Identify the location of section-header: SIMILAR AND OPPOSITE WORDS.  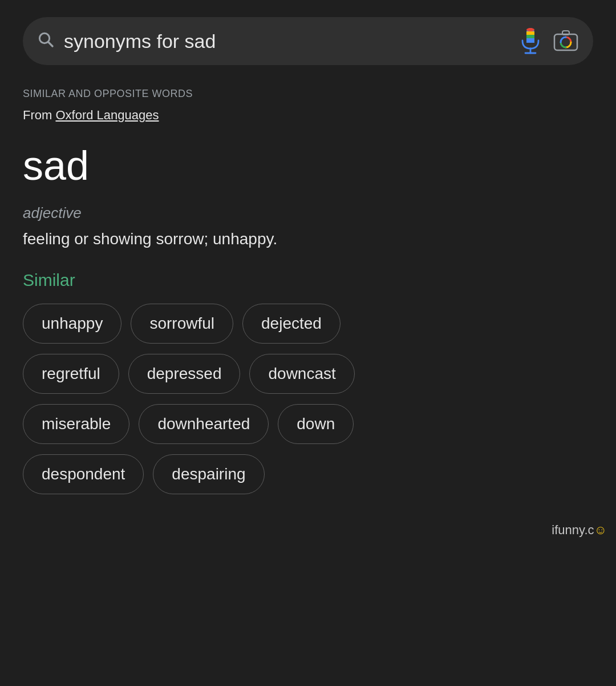
(308, 94).